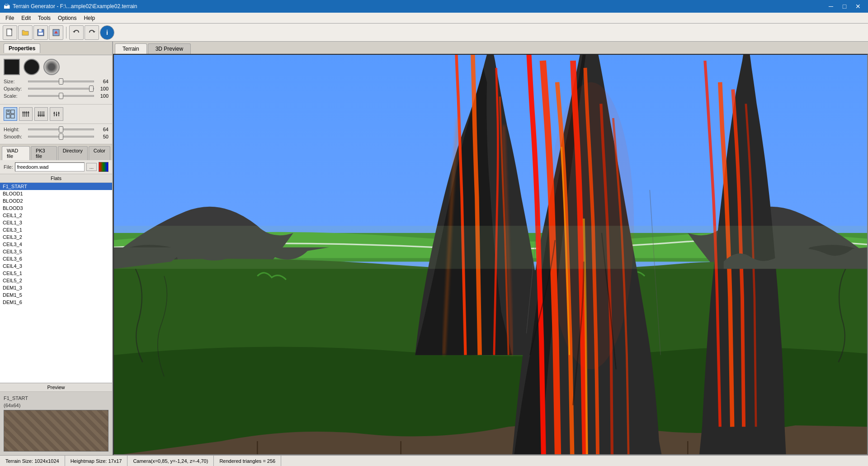  Describe the element at coordinates (102, 89) in the screenshot. I see `opacity-value: 100` at that location.